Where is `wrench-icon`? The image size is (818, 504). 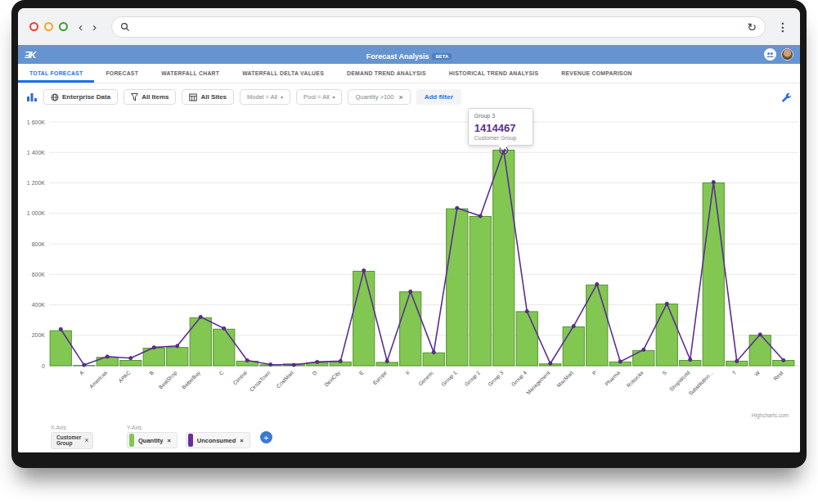
wrench-icon is located at coordinates (786, 97).